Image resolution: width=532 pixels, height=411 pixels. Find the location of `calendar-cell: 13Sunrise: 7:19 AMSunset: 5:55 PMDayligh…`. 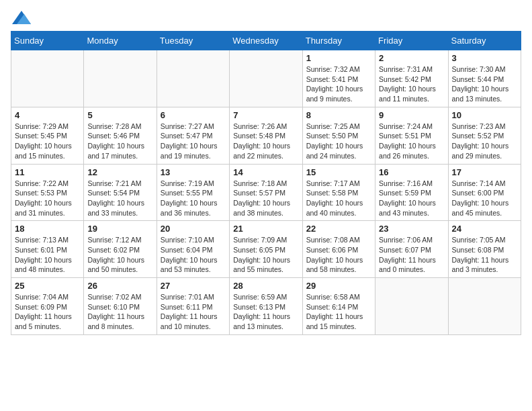

calendar-cell: 13Sunrise: 7:19 AMSunset: 5:55 PMDayligh… is located at coordinates (193, 192).